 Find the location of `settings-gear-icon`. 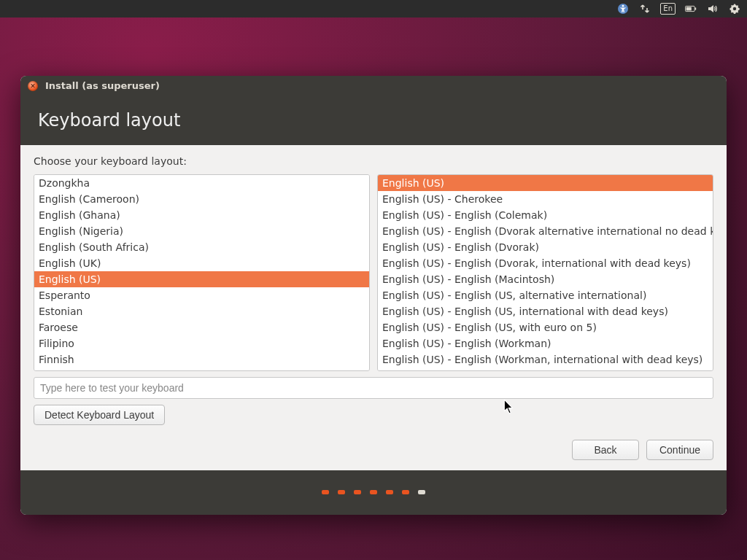

settings-gear-icon is located at coordinates (735, 9).